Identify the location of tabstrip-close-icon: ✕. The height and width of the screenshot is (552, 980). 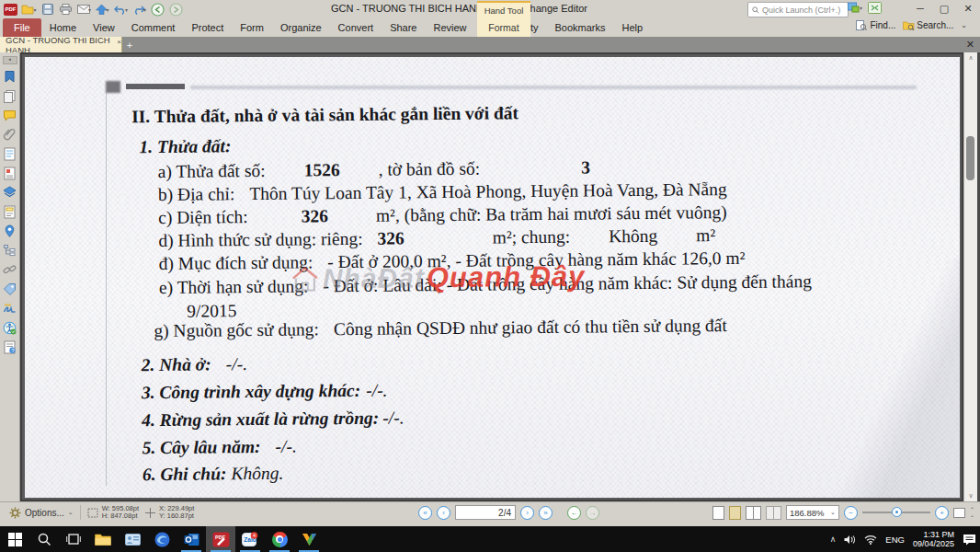
(971, 44).